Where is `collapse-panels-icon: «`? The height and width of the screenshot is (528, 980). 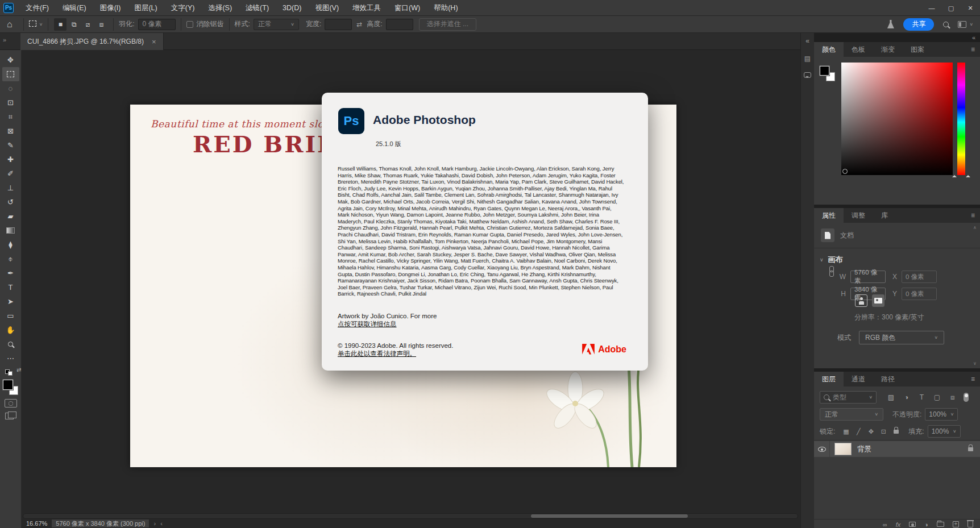
collapse-panels-icon: « is located at coordinates (974, 38).